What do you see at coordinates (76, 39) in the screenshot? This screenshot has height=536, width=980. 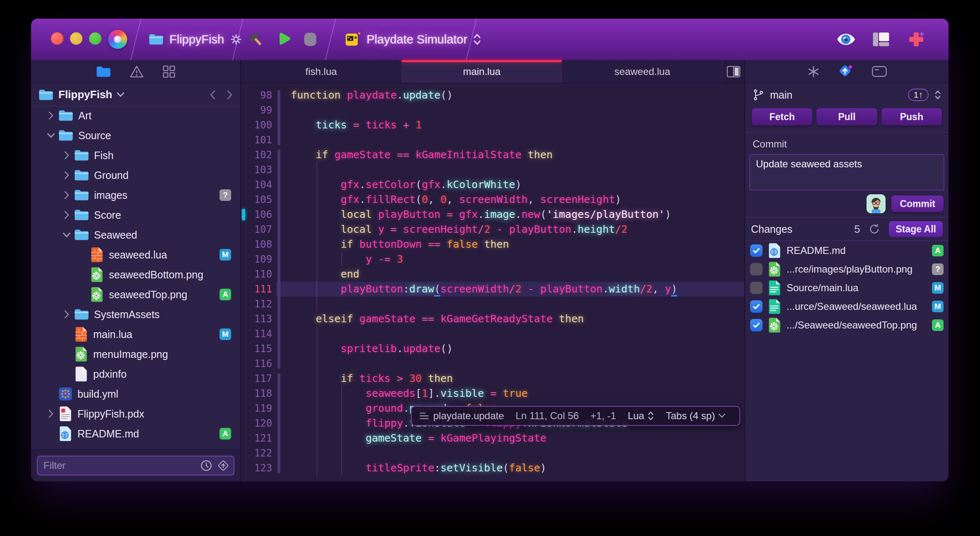 I see `minimize-button` at bounding box center [76, 39].